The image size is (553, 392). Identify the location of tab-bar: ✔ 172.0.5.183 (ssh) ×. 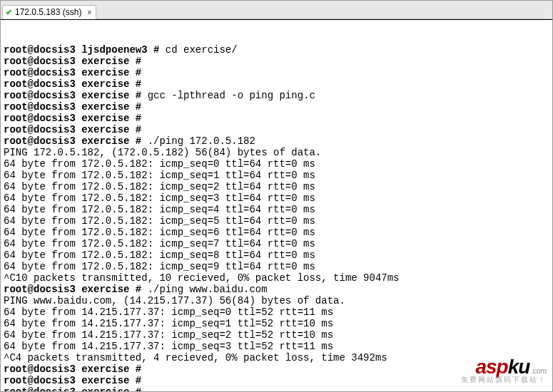
(277, 10).